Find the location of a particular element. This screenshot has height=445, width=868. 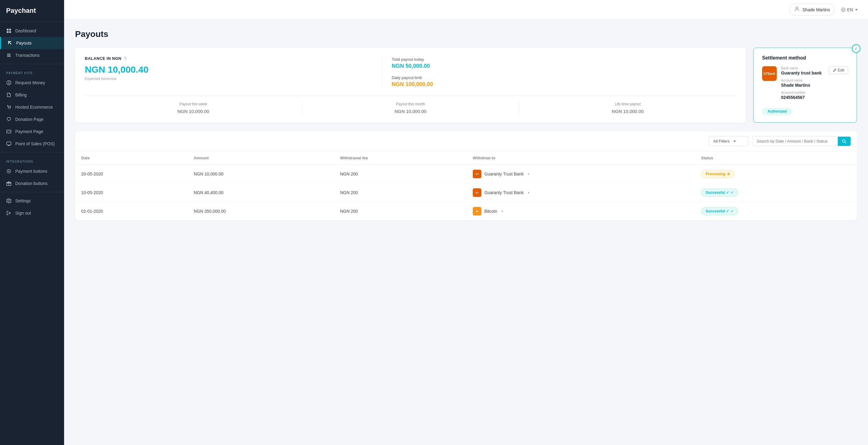

sidebar-item-settings: Settings is located at coordinates (32, 201).